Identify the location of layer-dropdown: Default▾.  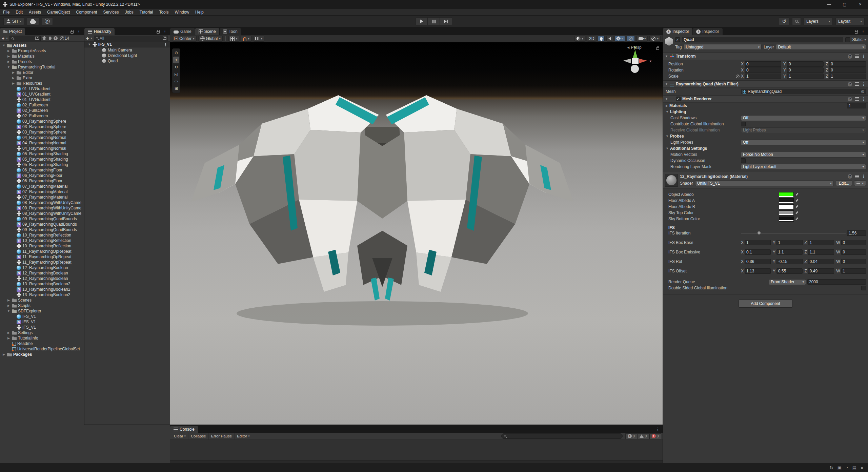
(821, 47).